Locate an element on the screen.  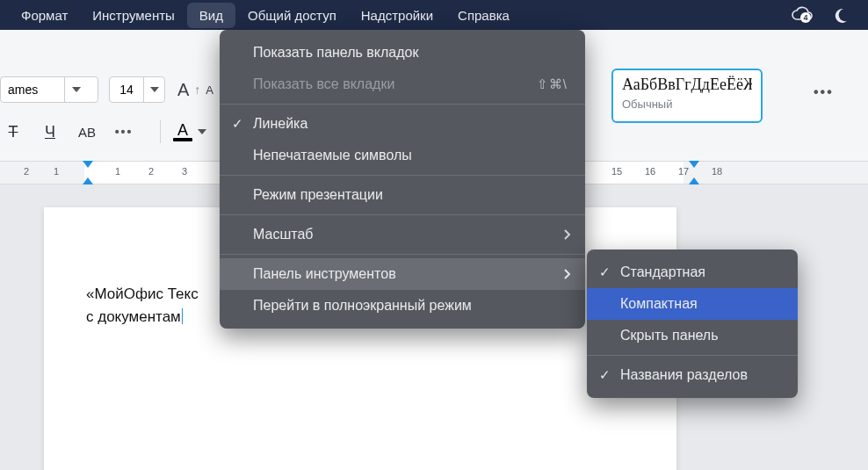
menubar: Формат Инструменты Вид Общий доступ Надс… is located at coordinates (434, 15).